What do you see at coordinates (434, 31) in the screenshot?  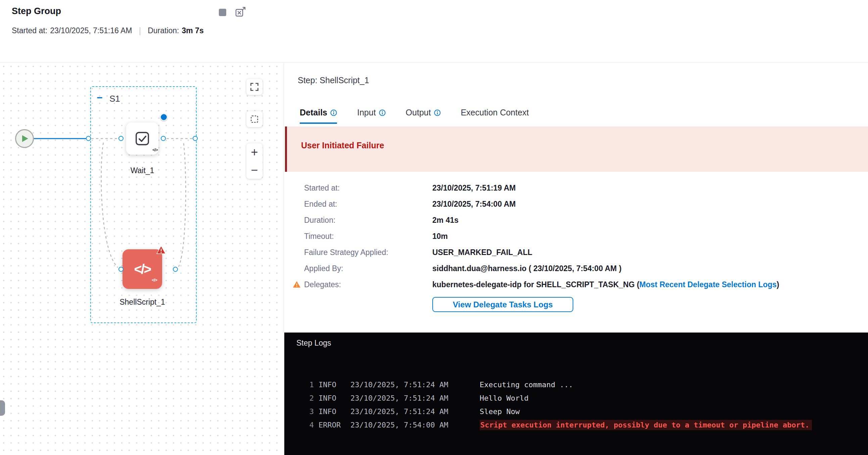 I see `execution-header: Step Group Started at: 23/10/2025, 7:51:…` at bounding box center [434, 31].